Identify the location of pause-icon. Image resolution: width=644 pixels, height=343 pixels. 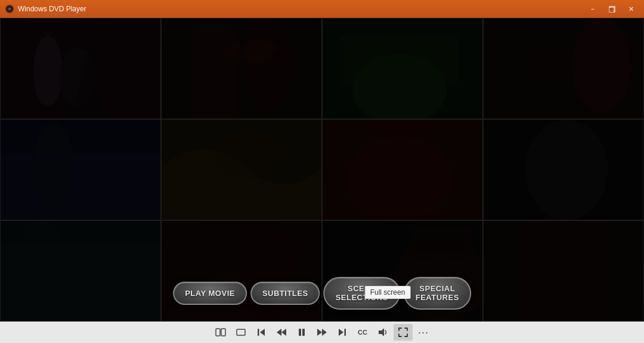
(302, 332).